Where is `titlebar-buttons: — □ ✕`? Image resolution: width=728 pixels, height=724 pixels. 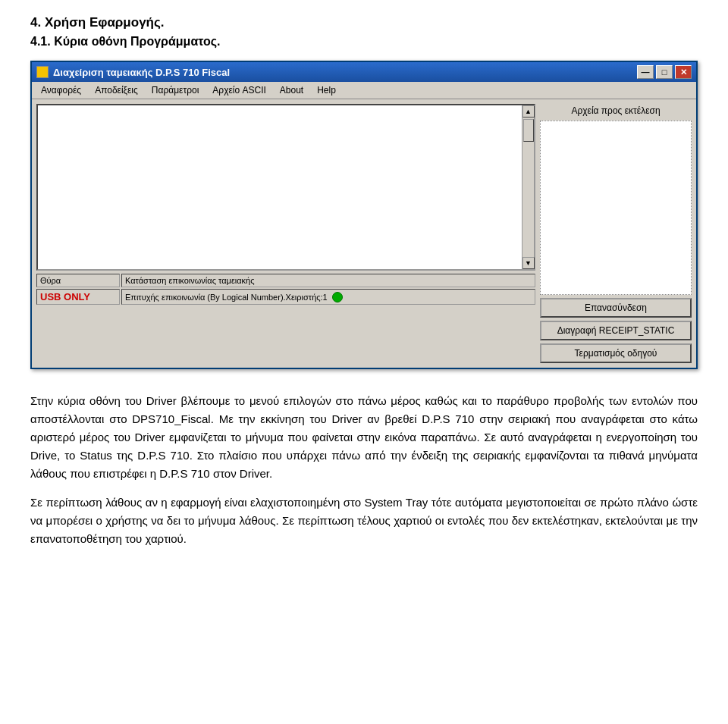 titlebar-buttons: — □ ✕ is located at coordinates (664, 72).